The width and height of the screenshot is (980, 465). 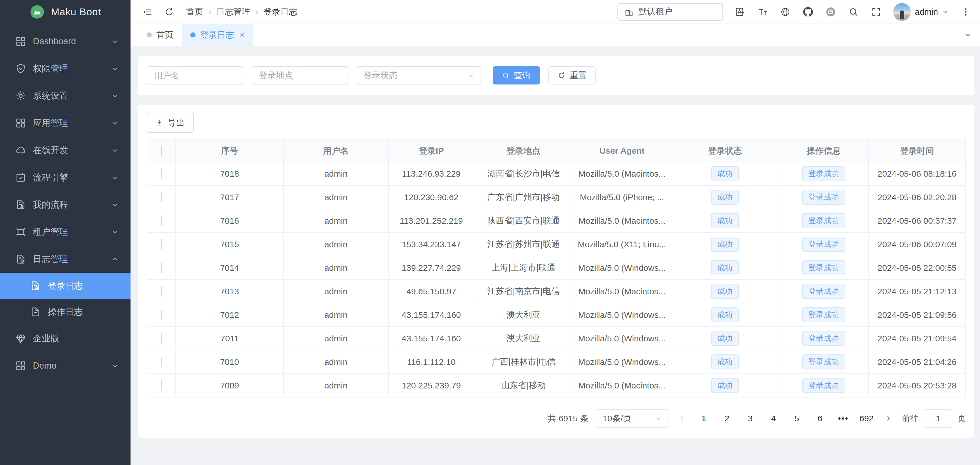 What do you see at coordinates (556, 268) in the screenshot?
I see `table-row: 7014 admin 139.227.74.229 上海|上海市|联通 Mozi…` at bounding box center [556, 268].